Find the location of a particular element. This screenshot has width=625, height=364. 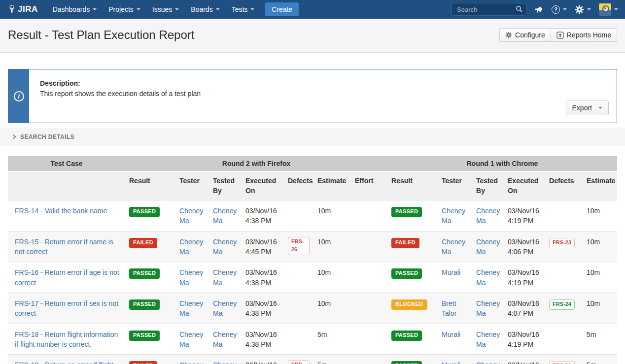

status-badge: FAILED is located at coordinates (405, 243).